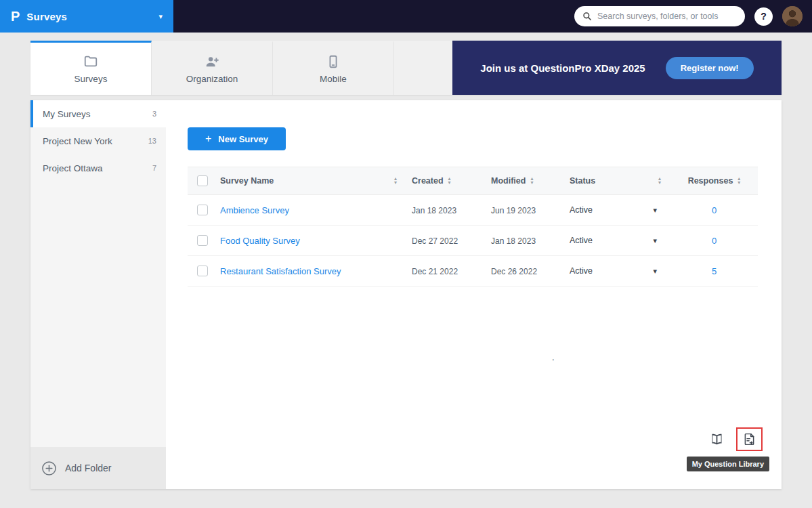 The width and height of the screenshot is (812, 508). I want to click on header-created: Created ▴▾, so click(446, 181).